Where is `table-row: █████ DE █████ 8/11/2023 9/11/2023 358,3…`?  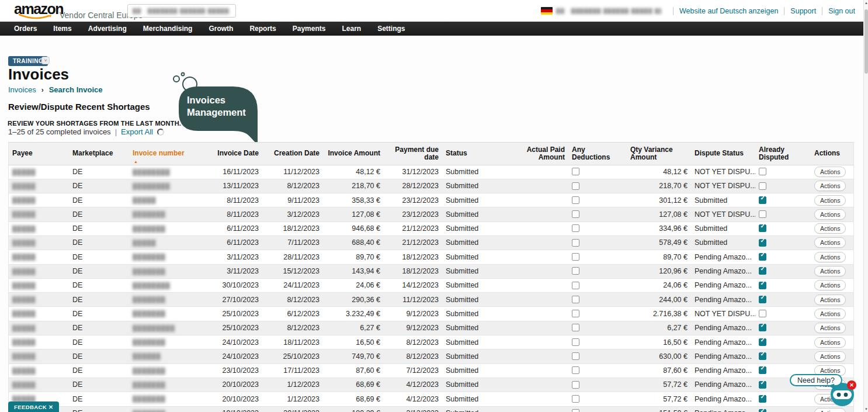
table-row: █████ DE █████ 8/11/2023 9/11/2023 358,3… is located at coordinates (431, 200).